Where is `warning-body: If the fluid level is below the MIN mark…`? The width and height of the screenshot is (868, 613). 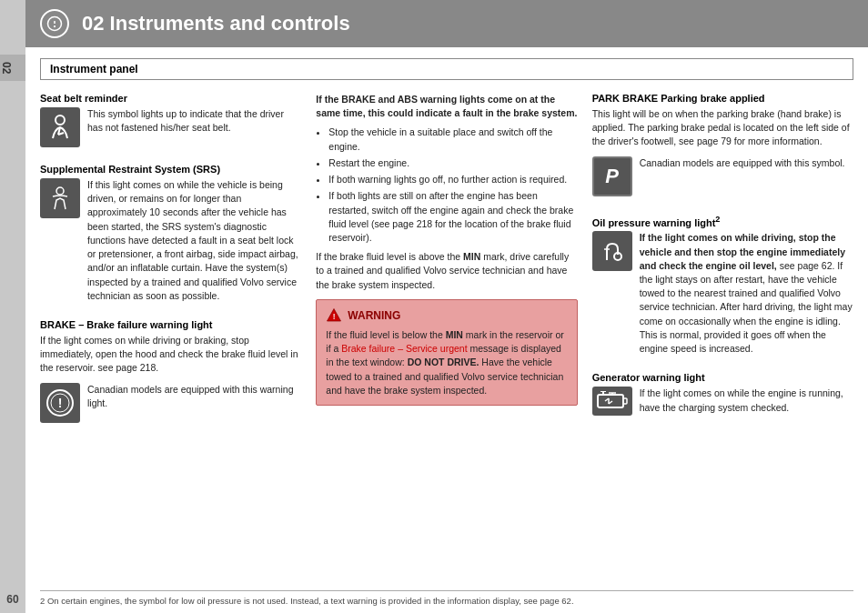 warning-body: If the fluid level is below the MIN mark… is located at coordinates (446, 363).